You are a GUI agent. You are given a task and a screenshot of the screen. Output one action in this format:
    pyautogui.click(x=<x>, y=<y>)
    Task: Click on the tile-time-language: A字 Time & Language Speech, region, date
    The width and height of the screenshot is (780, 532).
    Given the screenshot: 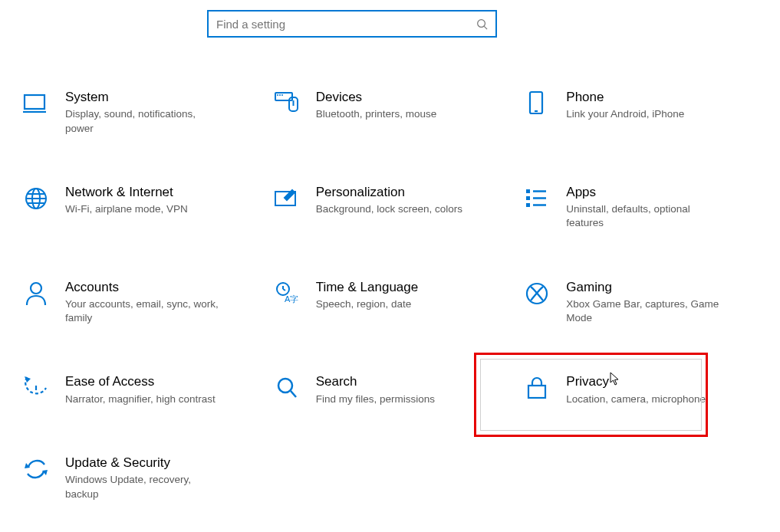 What is the action you would take?
    pyautogui.click(x=391, y=303)
    